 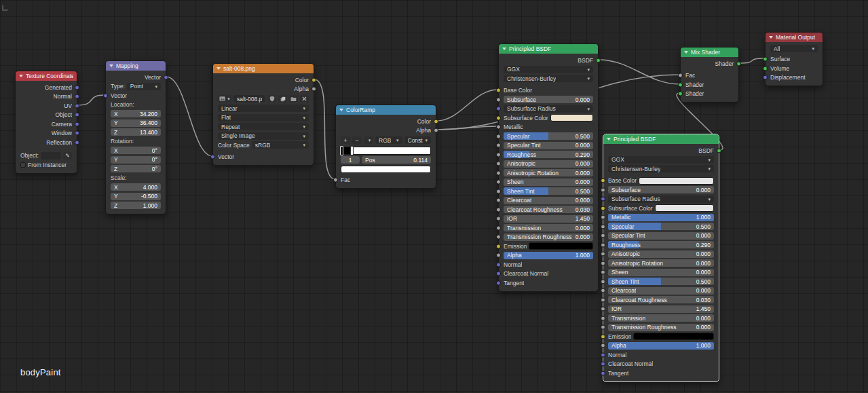 I want to click on color-mode-dropdown: RGB ▾, so click(x=389, y=140).